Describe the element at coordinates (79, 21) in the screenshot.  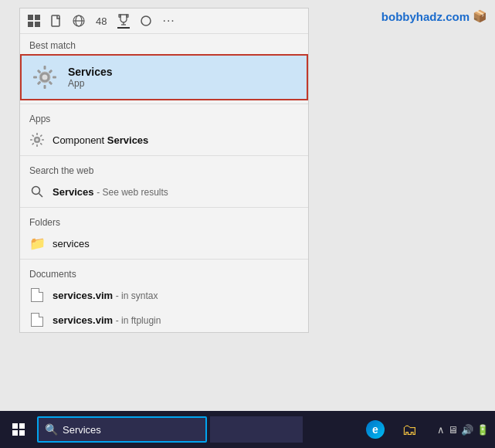
I see `globe-icon` at that location.